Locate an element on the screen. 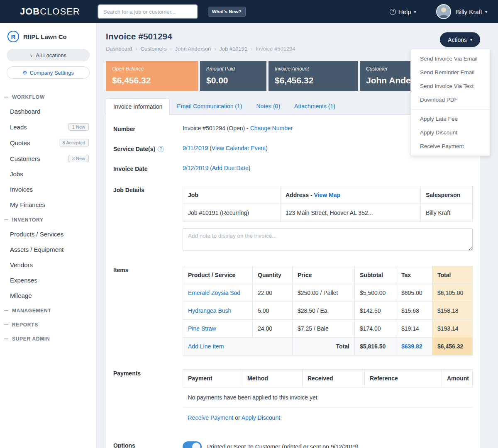 This screenshot has width=498, height=448. change-number-link: Change Number is located at coordinates (271, 128).